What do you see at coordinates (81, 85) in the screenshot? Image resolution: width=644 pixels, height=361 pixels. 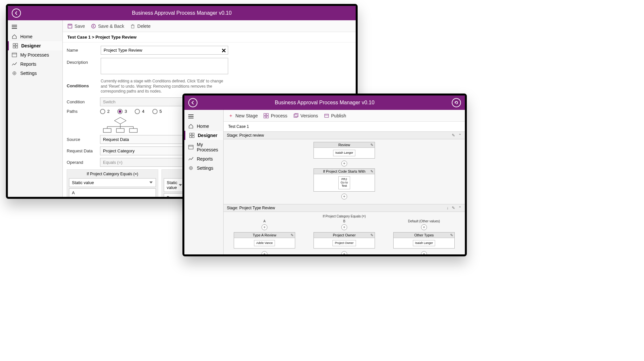 I see `conditions-heading: Conditions` at bounding box center [81, 85].